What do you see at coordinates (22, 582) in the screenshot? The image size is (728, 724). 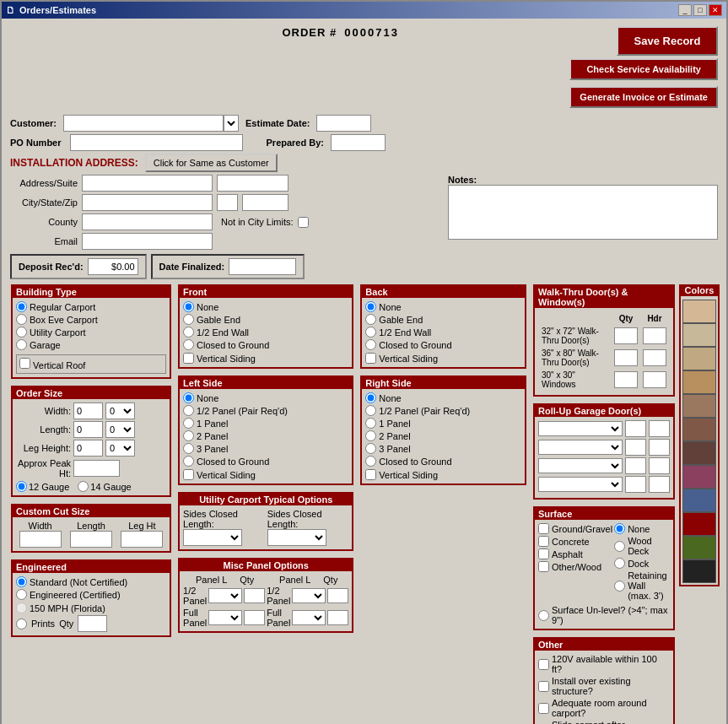 I see `standard-radio` at bounding box center [22, 582].